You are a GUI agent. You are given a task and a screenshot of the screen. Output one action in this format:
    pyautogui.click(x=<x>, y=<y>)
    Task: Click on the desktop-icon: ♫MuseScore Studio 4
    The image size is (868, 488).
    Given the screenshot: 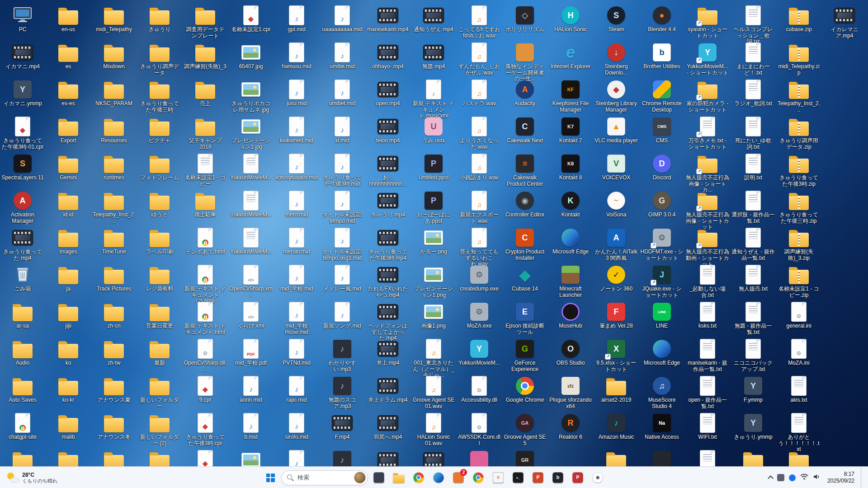 What is the action you would take?
    pyautogui.click(x=662, y=392)
    